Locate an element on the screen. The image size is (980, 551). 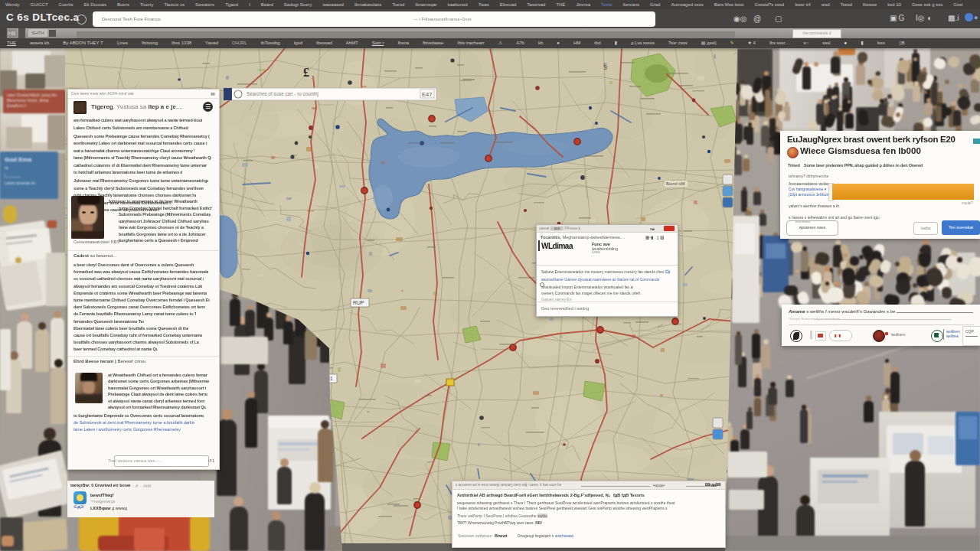
svg-text: RUP is located at coordinates (358, 303).